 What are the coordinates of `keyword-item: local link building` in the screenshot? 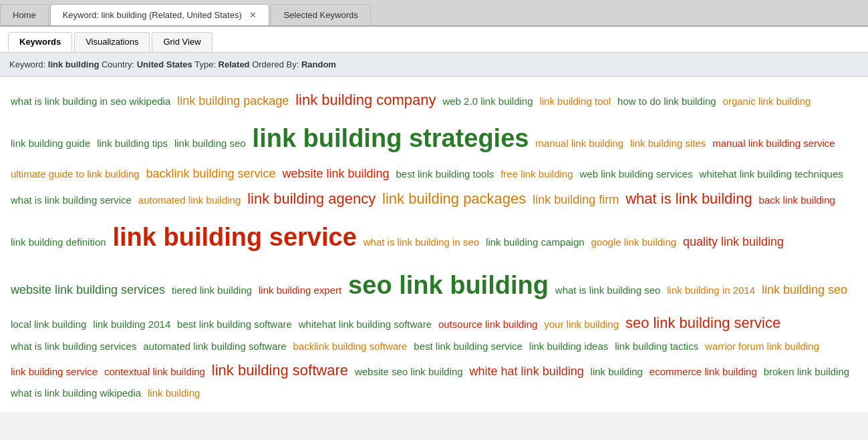 It's located at (48, 324).